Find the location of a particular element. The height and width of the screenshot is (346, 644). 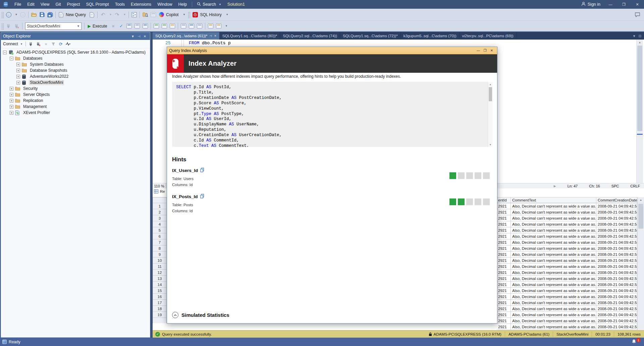

menu-sql-prompt: SQL Prompt is located at coordinates (97, 4).